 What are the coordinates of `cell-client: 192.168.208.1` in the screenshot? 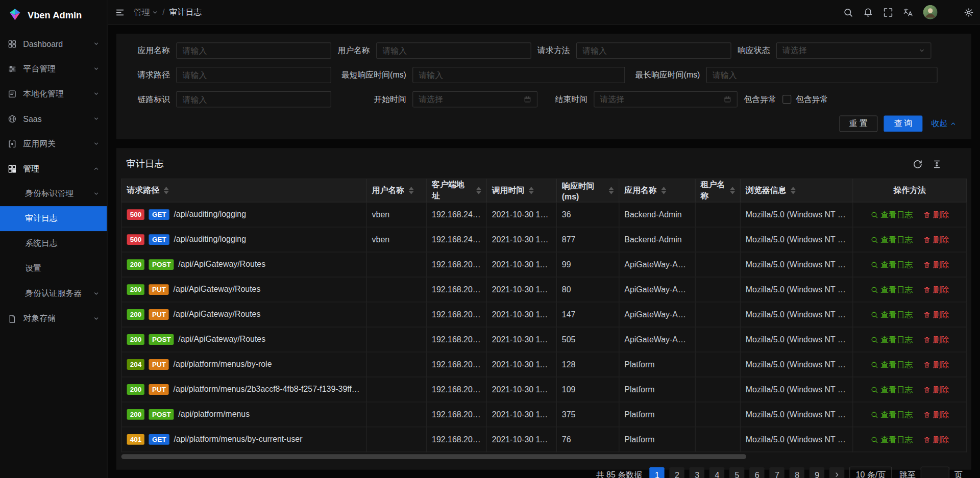 It's located at (457, 390).